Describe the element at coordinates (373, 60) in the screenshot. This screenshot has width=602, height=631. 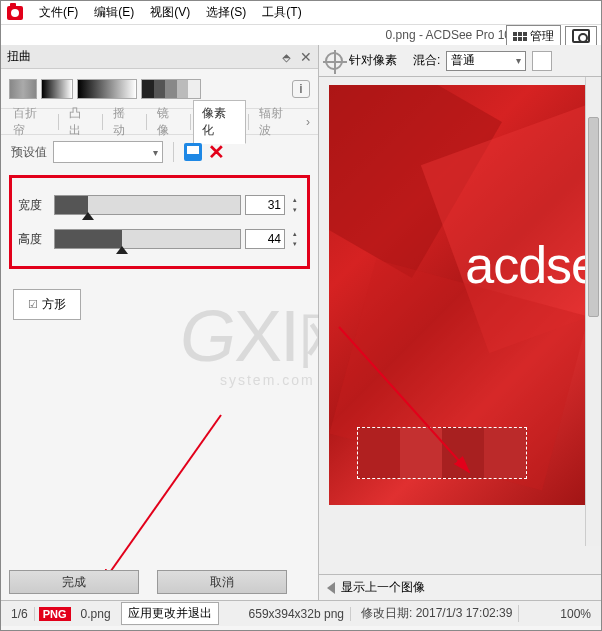
I see `pixel-target-label: 针对像素` at that location.